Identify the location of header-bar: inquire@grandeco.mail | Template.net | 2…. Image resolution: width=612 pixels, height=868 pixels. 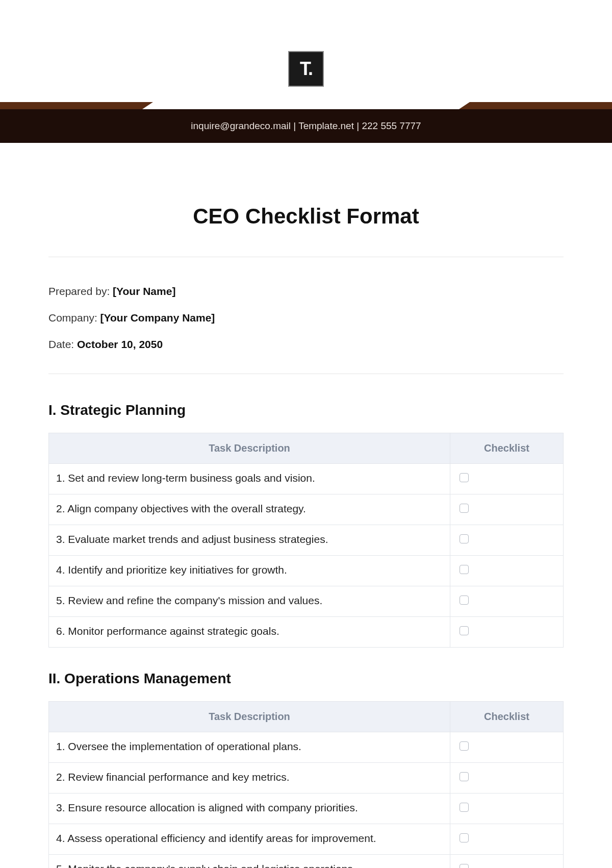
(306, 122).